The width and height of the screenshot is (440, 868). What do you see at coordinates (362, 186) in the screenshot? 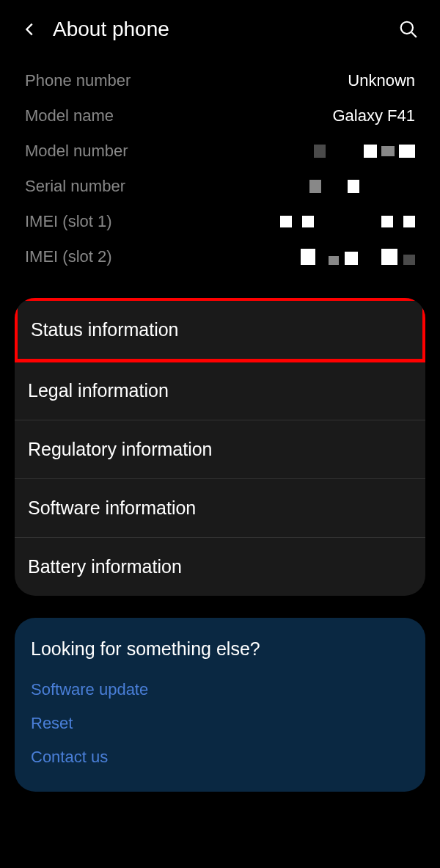
I see `serial-number-redacted` at bounding box center [362, 186].